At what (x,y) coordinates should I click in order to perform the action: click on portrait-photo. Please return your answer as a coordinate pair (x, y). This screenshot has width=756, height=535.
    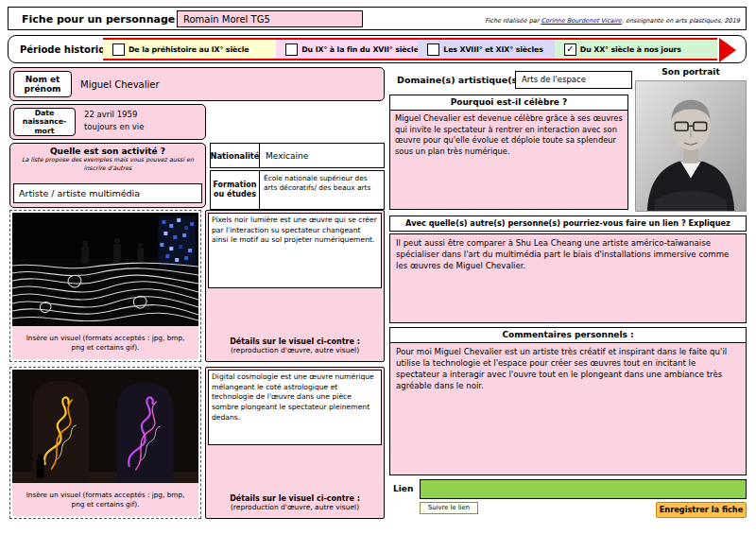
    Looking at the image, I should click on (691, 146).